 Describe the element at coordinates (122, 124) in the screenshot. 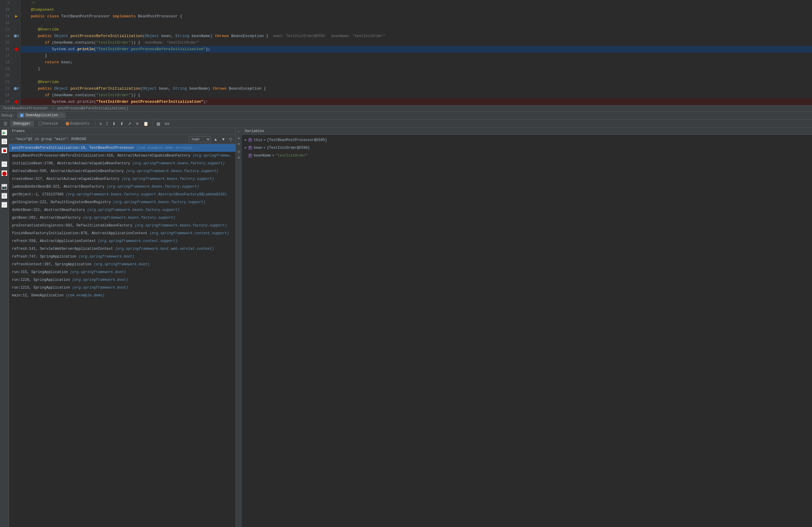

I see `step-out-btn: ⬆` at that location.